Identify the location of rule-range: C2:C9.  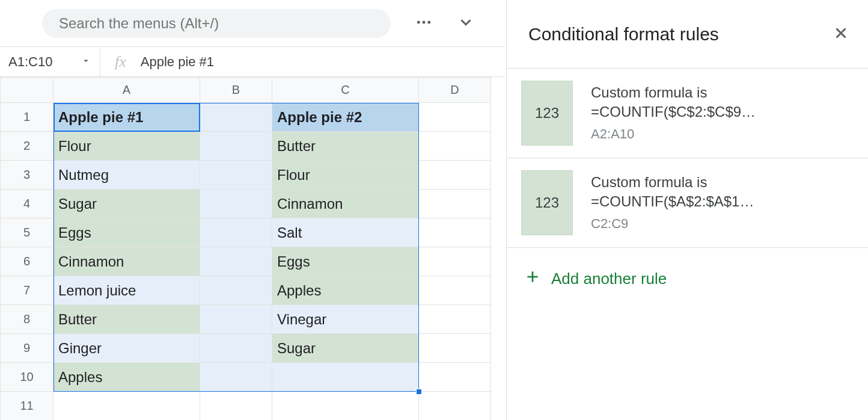
(720, 224).